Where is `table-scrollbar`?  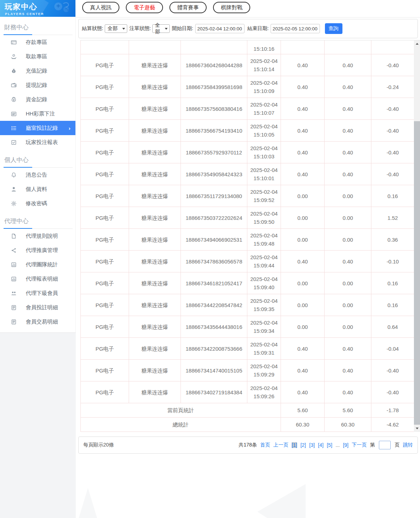 table-scrollbar is located at coordinates (417, 236).